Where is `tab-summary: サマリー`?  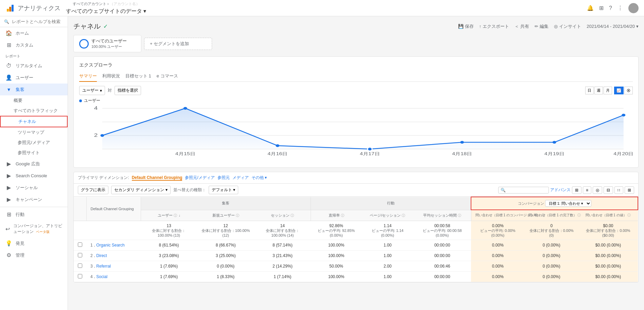 tab-summary: サマリー is located at coordinates (88, 76).